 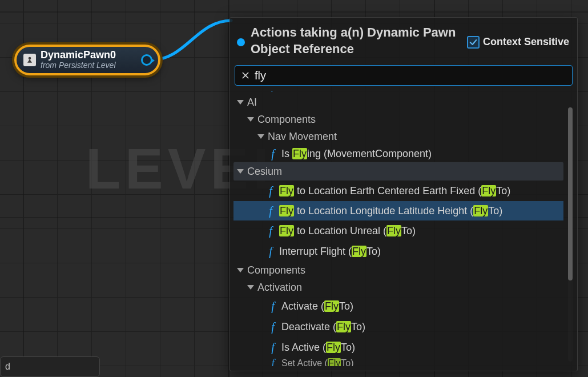 I want to click on function-item: fFly to Location Longitude Latitude Heig…, so click(x=398, y=211).